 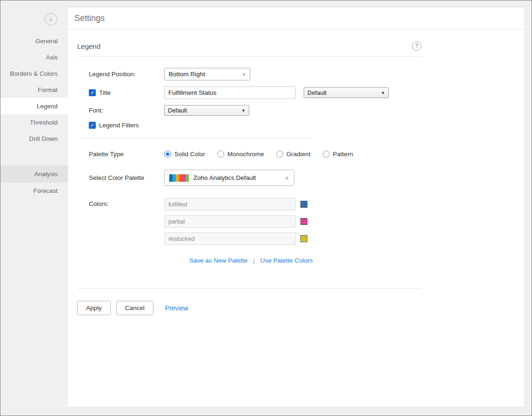 What do you see at coordinates (317, 93) in the screenshot?
I see `title-font-value: Default` at bounding box center [317, 93].